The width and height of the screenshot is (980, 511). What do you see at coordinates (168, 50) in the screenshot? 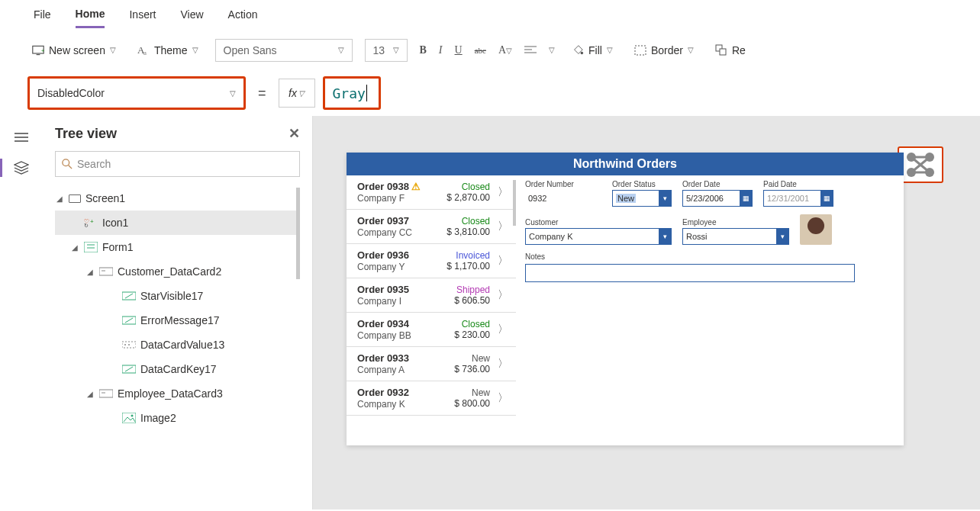
I see `theme-button: Aa Theme ▽` at bounding box center [168, 50].